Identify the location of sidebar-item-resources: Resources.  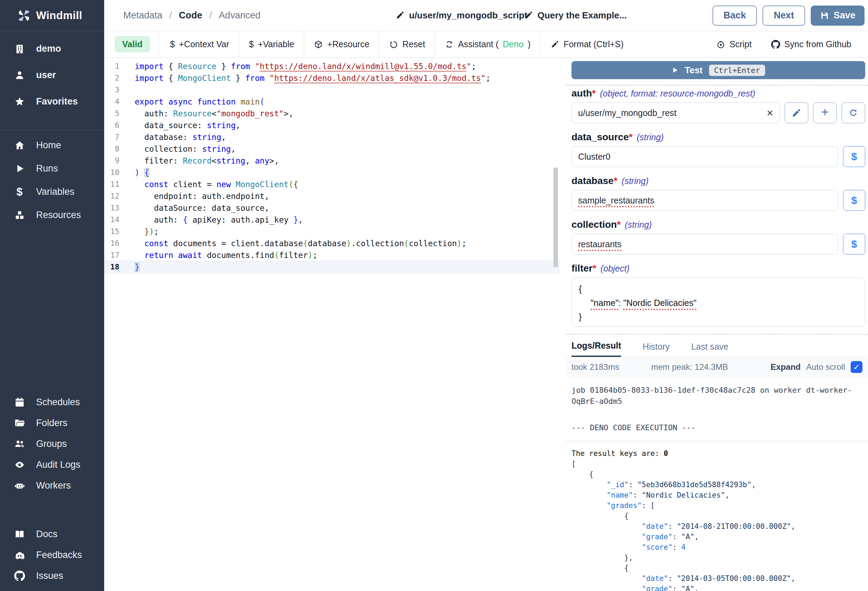
(52, 215).